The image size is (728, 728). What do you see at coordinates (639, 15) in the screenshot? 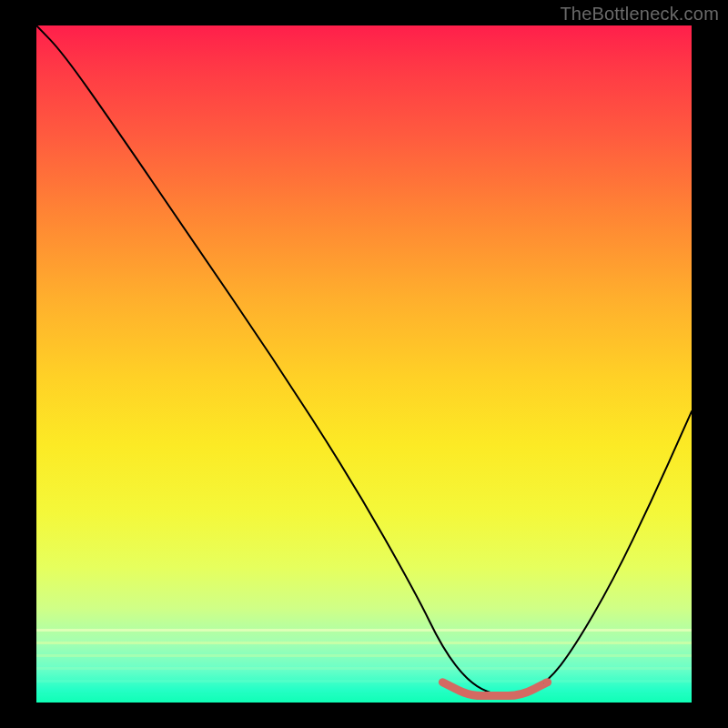
I see `watermark-text: TheBottleneck.com` at bounding box center [639, 15].